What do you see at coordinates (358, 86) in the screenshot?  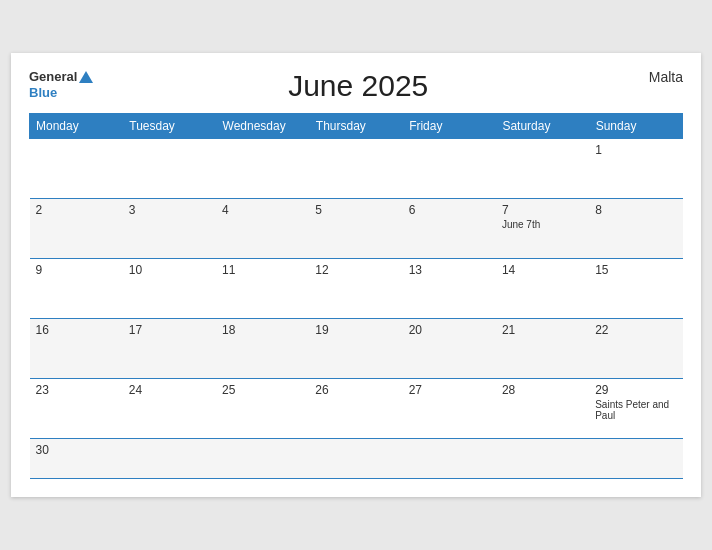 I see `calendar-title: June 2025` at bounding box center [358, 86].